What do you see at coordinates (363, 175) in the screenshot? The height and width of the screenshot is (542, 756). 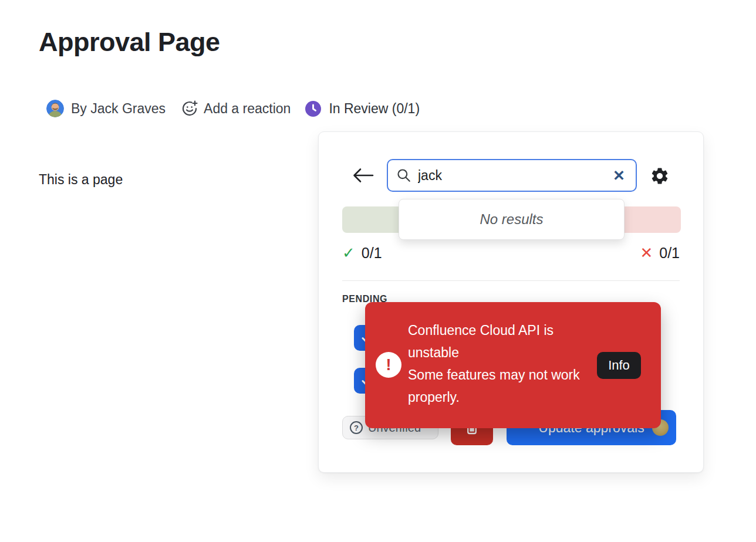 I see `back-arrow-icon` at bounding box center [363, 175].